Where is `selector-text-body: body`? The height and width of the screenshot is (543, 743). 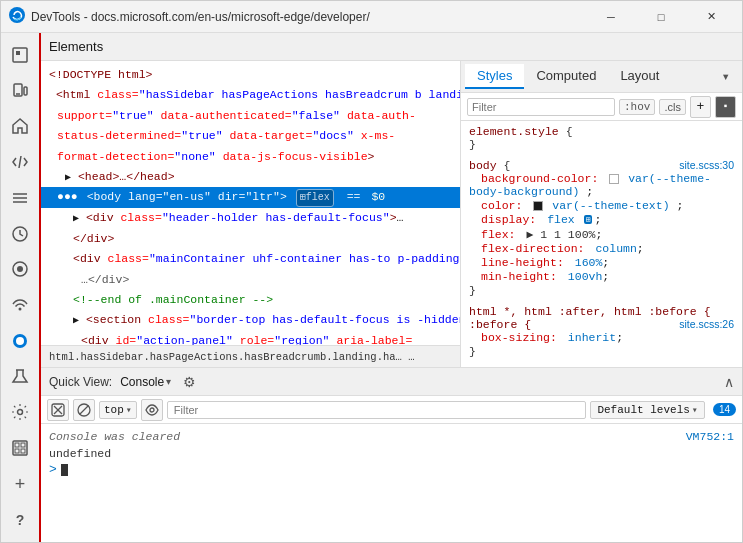 selector-text-body: body is located at coordinates (486, 166).